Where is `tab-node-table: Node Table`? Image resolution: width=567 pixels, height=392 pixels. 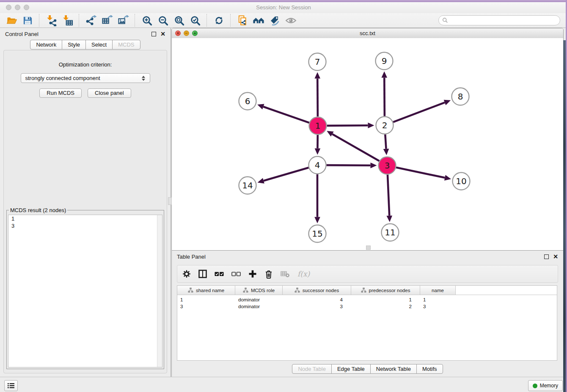
tab-node-table: Node Table is located at coordinates (312, 369).